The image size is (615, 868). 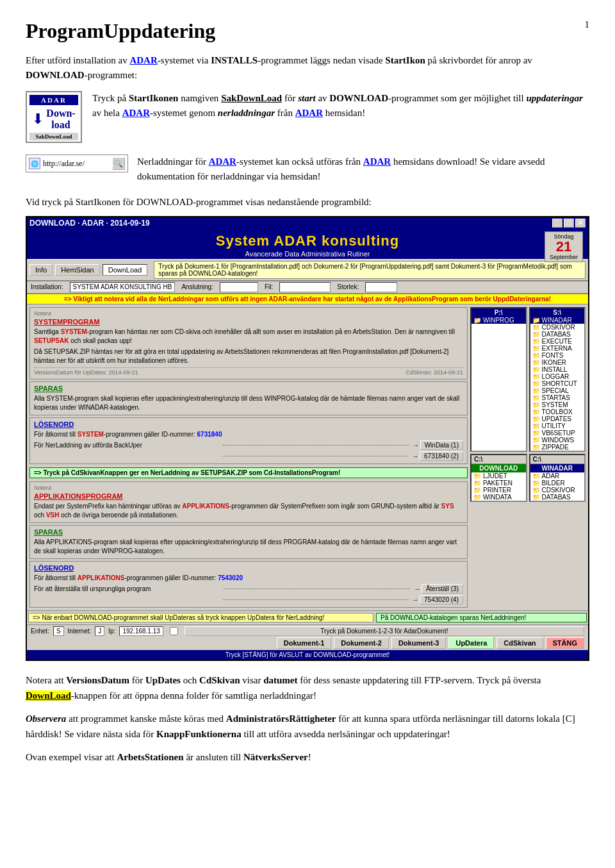 What do you see at coordinates (249, 356) in the screenshot?
I see `systemprogram-text2: Då SETUPSAK.ZIP hämtas ner för att göra …` at bounding box center [249, 356].